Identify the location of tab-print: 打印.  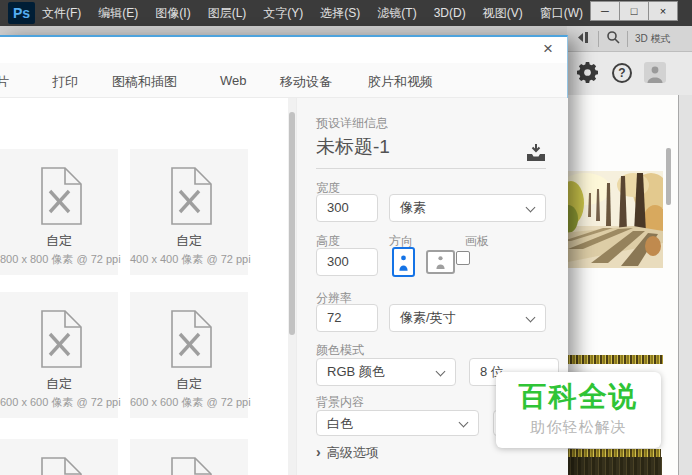
(65, 82).